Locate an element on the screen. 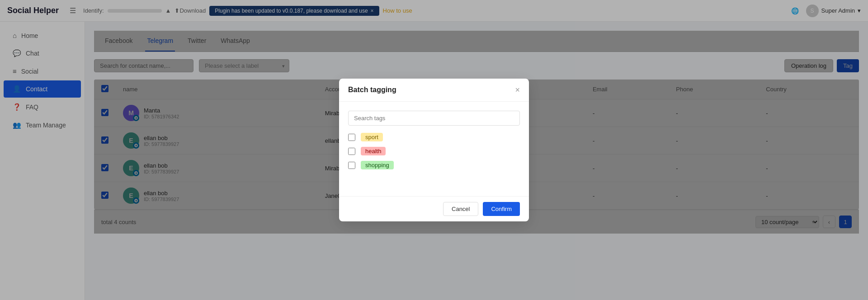  tag-checkbox-sport is located at coordinates (352, 137).